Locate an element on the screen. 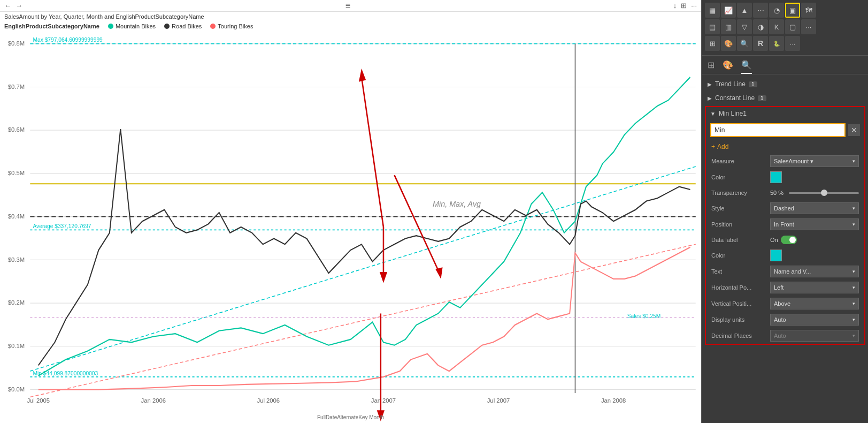 The height and width of the screenshot is (423, 868). tab-format: 🎨 is located at coordinates (728, 67).